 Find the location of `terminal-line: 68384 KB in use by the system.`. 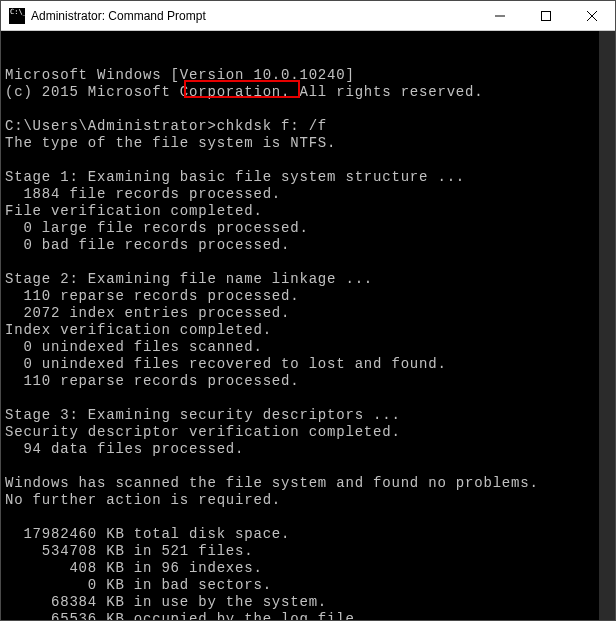

terminal-line: 68384 KB in use by the system. is located at coordinates (310, 602).